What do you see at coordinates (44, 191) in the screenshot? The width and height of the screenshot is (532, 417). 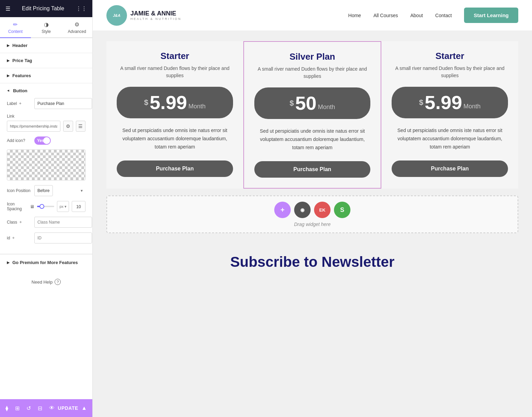 I see `icon-position-select: Before After` at bounding box center [44, 191].